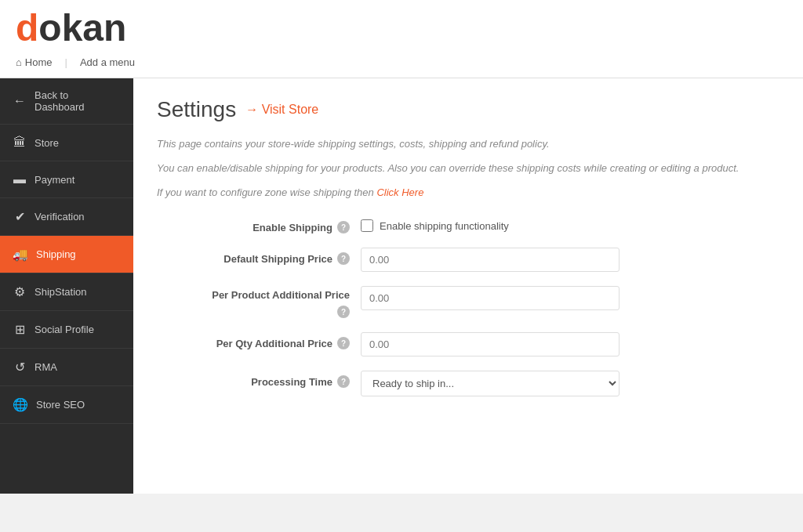  I want to click on description-2: You can enable/disable shipping for your…, so click(468, 169).